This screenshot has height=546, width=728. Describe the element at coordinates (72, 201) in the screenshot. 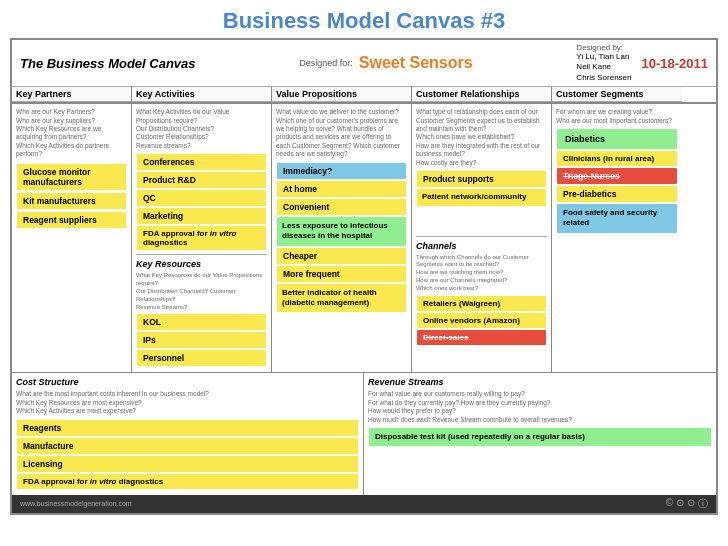

I see `key-partner-2: Kit manufacturers` at that location.